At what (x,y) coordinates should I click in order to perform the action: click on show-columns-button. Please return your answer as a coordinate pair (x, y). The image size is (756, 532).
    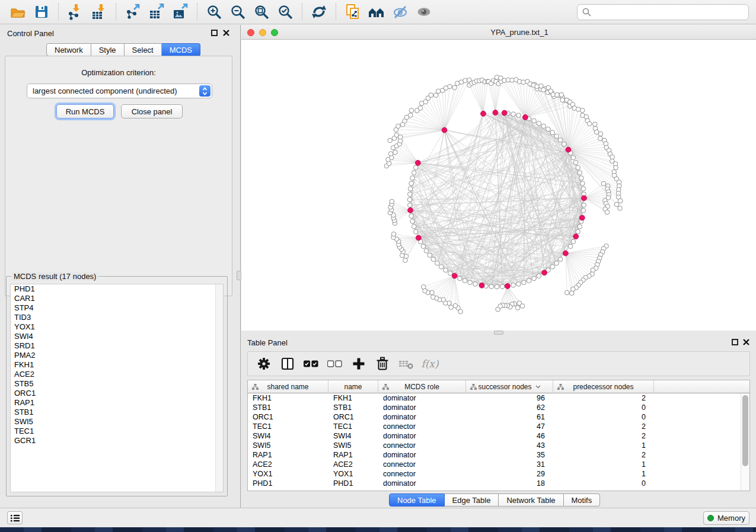
    Looking at the image, I should click on (288, 364).